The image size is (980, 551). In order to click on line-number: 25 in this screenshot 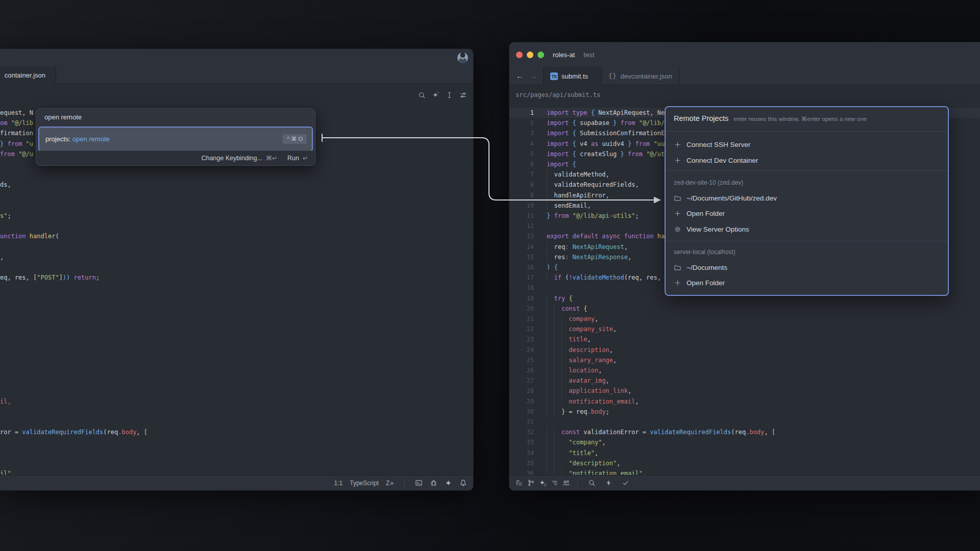, I will do `click(522, 360)`.